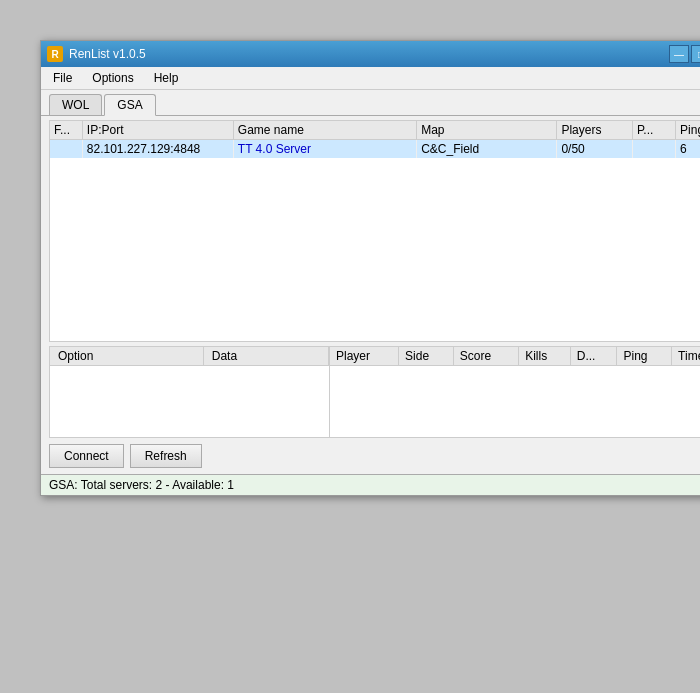 The width and height of the screenshot is (700, 693). I want to click on options-table: Option Data, so click(190, 356).